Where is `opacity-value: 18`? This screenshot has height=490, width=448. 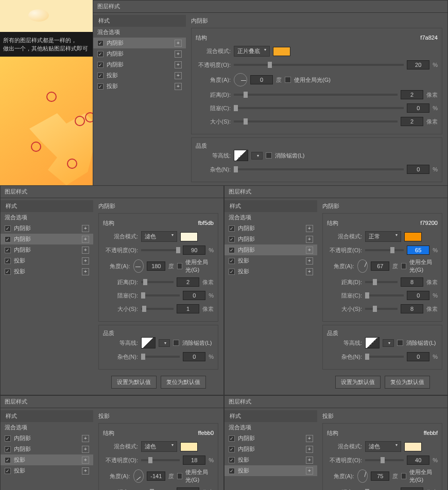
opacity-value: 18 is located at coordinates (194, 460).